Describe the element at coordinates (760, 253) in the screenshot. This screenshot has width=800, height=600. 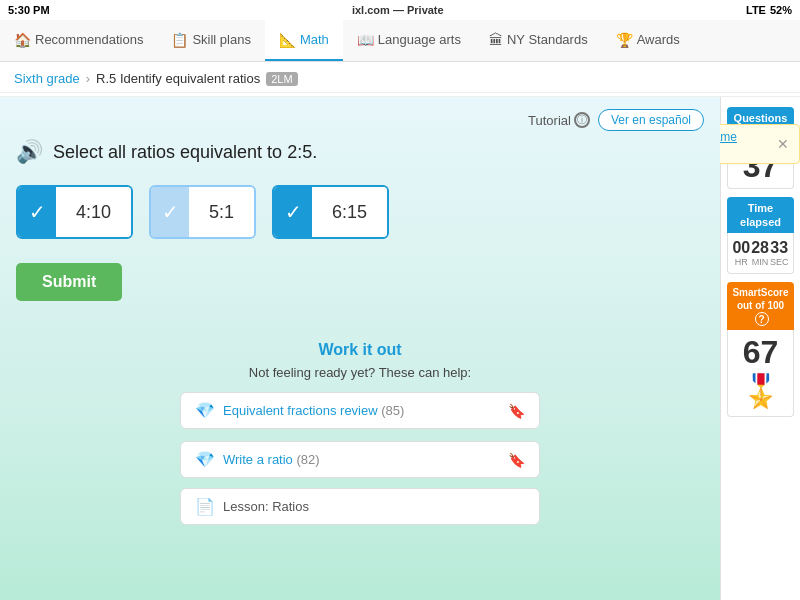
I see `time-min: 28 MIN` at that location.